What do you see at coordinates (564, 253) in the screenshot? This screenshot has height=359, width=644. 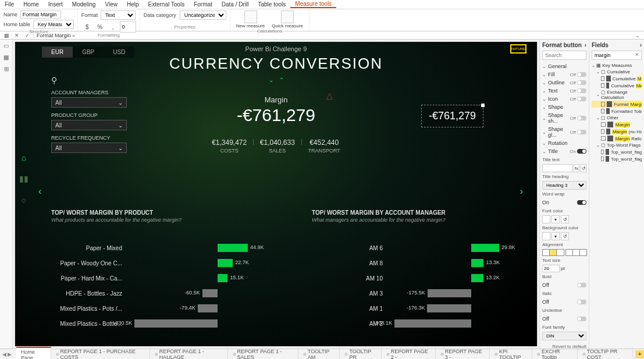 I see `alignment-buttons` at bounding box center [564, 253].